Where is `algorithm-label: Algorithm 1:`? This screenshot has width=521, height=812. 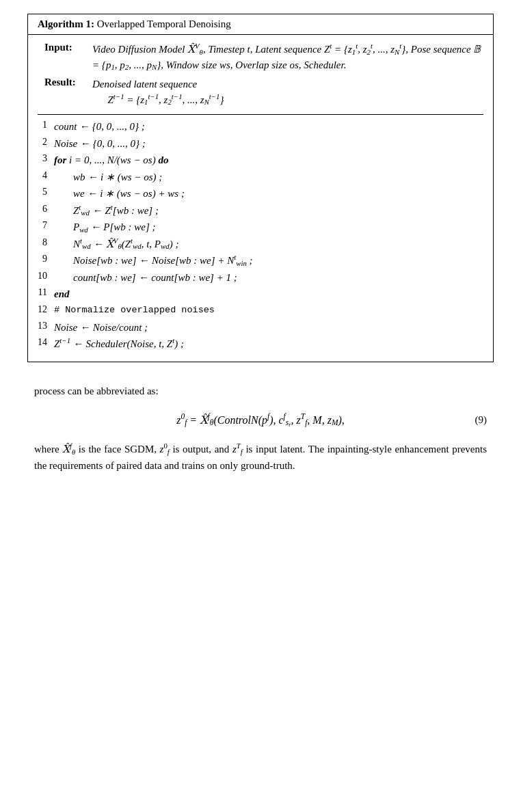
algorithm-label: Algorithm 1: is located at coordinates (66, 24).